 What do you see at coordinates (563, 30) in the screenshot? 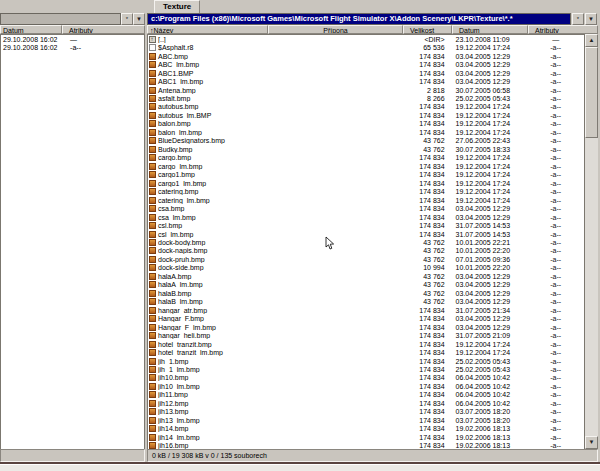
I see `right-header-atributy: Atributy` at bounding box center [563, 30].